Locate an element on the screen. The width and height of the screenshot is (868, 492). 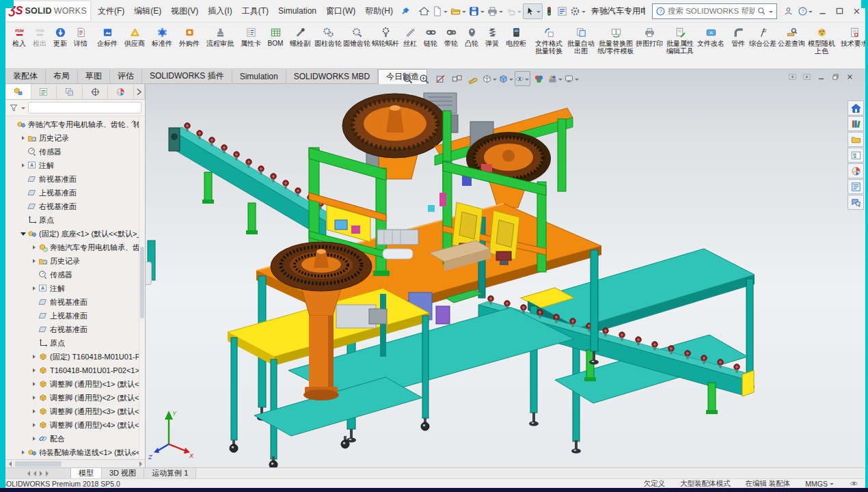
search-caret-icon is located at coordinates (771, 13).